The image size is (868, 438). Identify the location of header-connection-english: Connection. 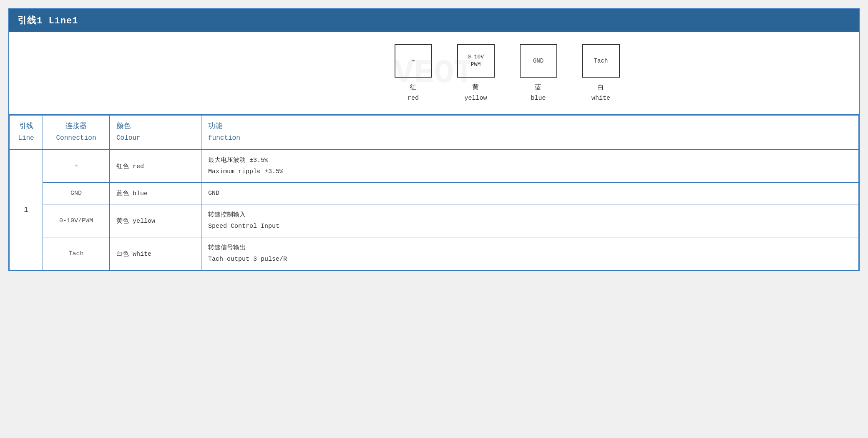
(76, 138).